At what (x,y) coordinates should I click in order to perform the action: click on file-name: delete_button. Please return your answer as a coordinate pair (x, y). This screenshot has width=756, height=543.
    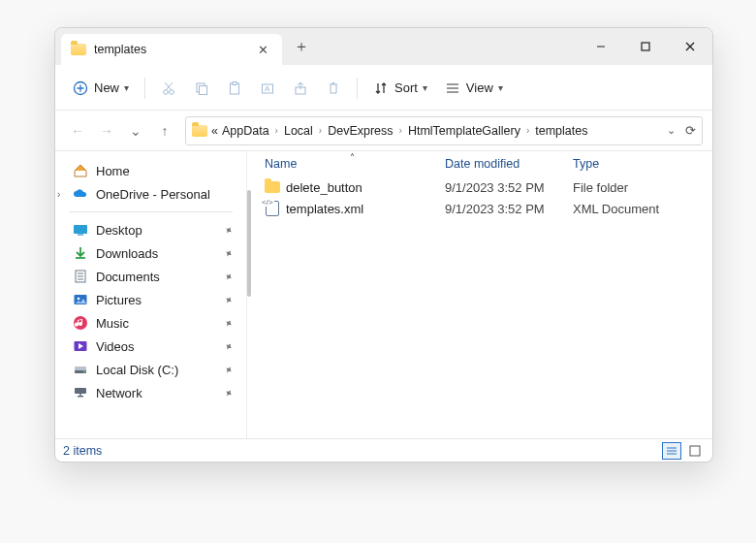
    Looking at the image, I should click on (324, 188).